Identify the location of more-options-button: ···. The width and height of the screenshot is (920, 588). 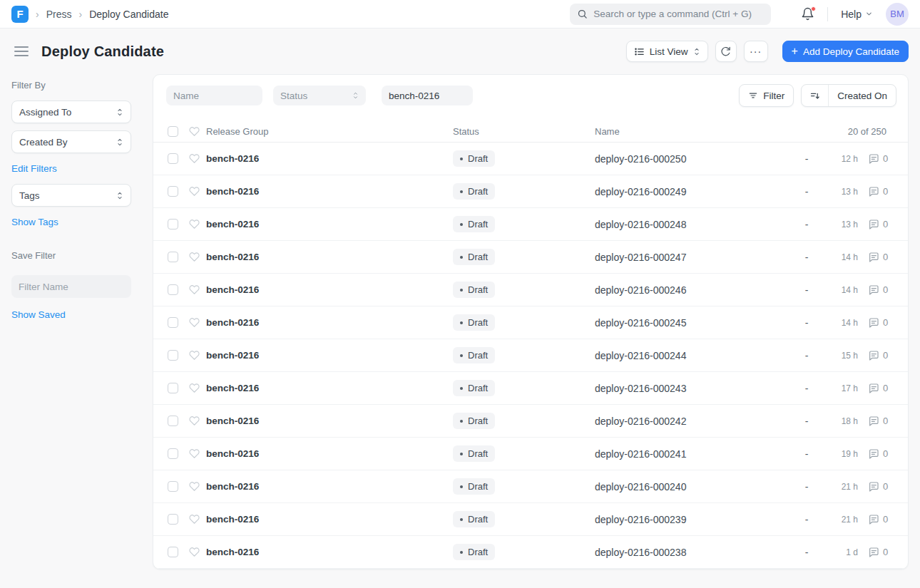
(756, 51).